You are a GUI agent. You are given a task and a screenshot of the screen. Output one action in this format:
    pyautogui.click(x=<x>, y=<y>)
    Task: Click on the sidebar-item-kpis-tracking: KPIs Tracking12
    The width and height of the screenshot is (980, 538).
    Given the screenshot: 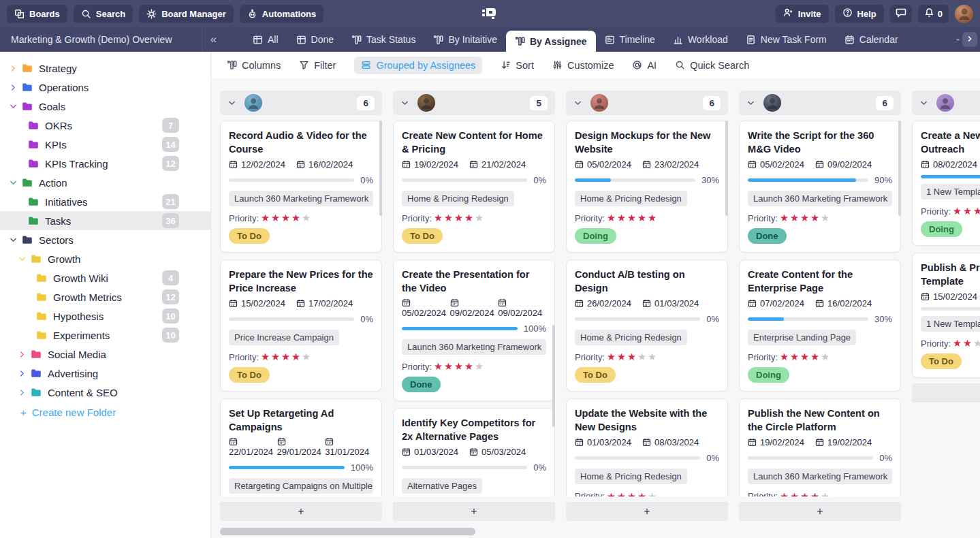 What is the action you would take?
    pyautogui.click(x=105, y=163)
    